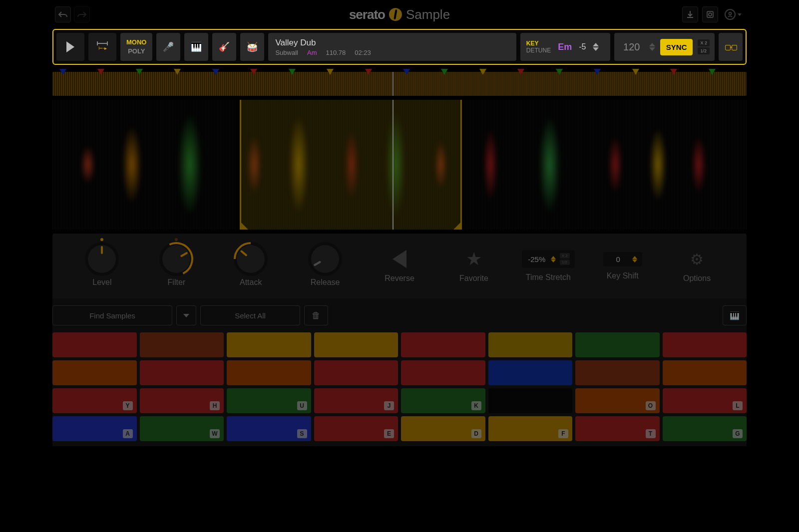 This screenshot has width=799, height=532. What do you see at coordinates (652, 49) in the screenshot?
I see `bpm-down` at bounding box center [652, 49].